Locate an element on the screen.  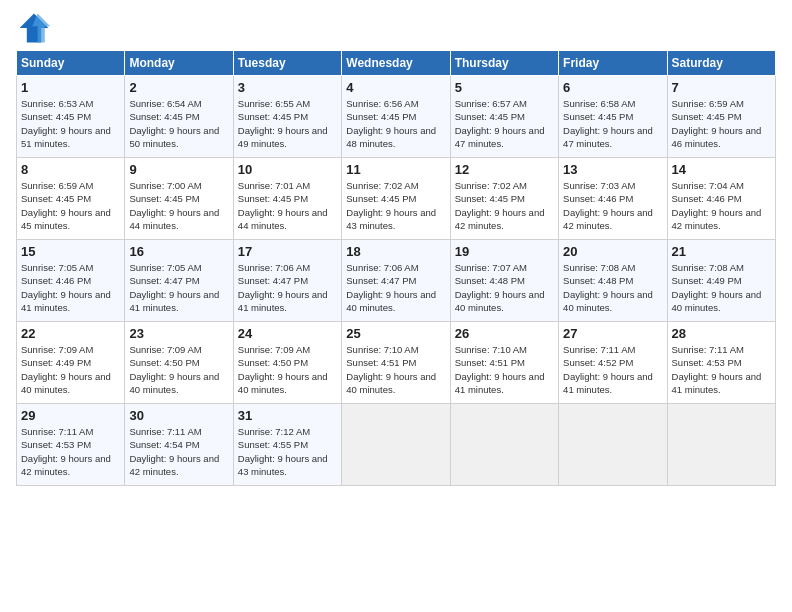
header is located at coordinates (396, 28).